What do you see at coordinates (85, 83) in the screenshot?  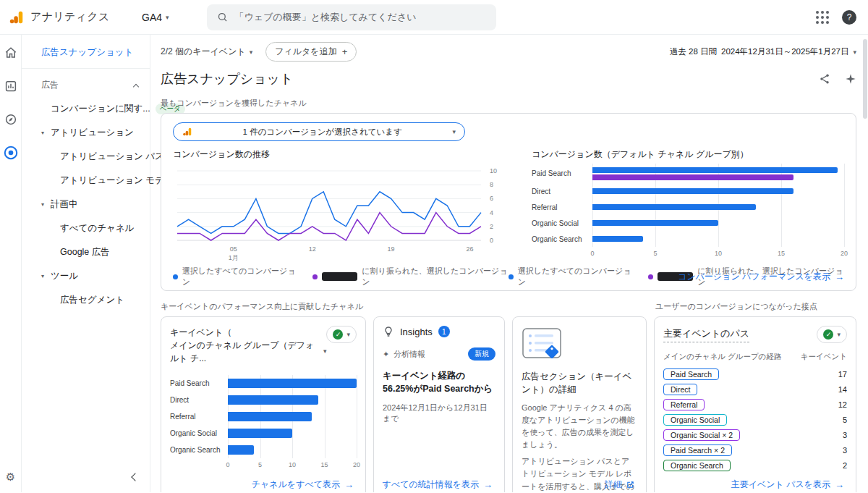 I see `sidenav-section-ads: 広告` at bounding box center [85, 83].